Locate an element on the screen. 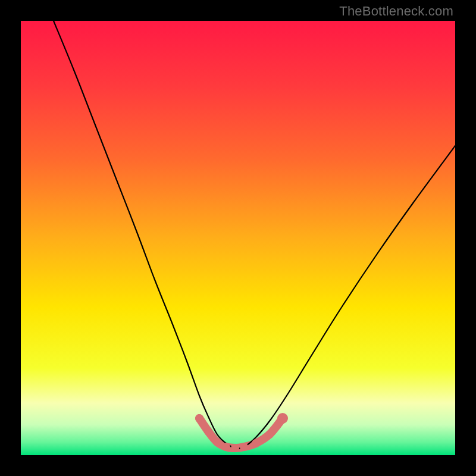 The width and height of the screenshot is (476, 476). watermark-text: TheBottleneck.com is located at coordinates (396, 11).